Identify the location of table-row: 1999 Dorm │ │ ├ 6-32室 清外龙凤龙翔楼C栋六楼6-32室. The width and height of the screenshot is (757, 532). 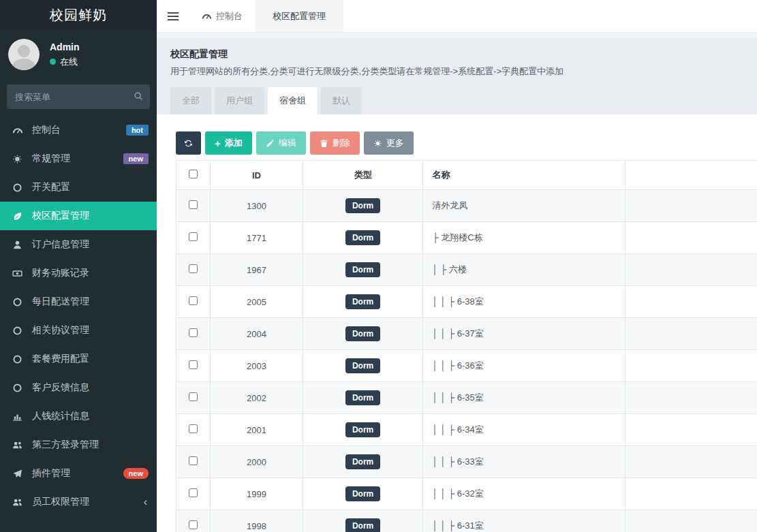
(467, 495).